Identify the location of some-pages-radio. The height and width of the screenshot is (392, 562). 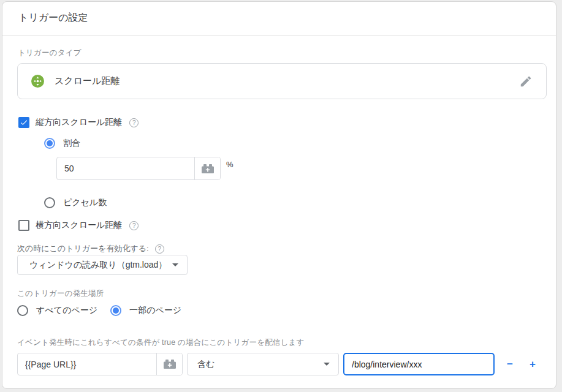
(116, 311).